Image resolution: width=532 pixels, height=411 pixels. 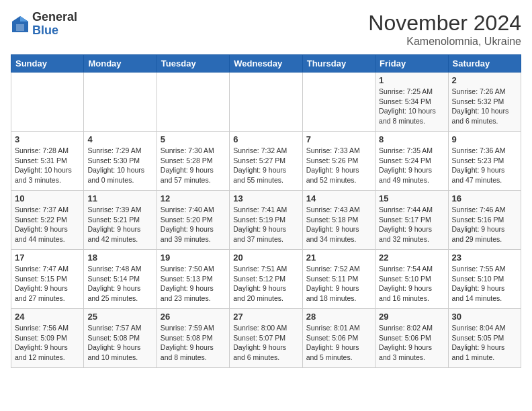 What do you see at coordinates (339, 317) in the screenshot?
I see `day-number: 28` at bounding box center [339, 317].